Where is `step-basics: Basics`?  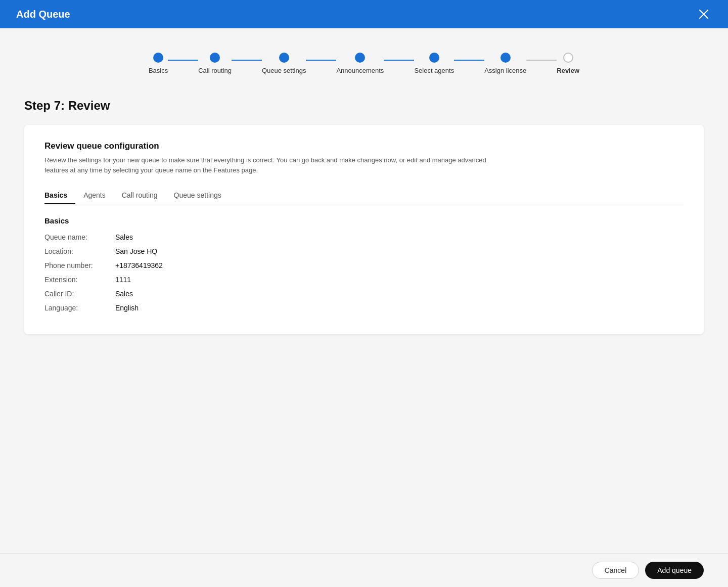
step-basics: Basics is located at coordinates (173, 64).